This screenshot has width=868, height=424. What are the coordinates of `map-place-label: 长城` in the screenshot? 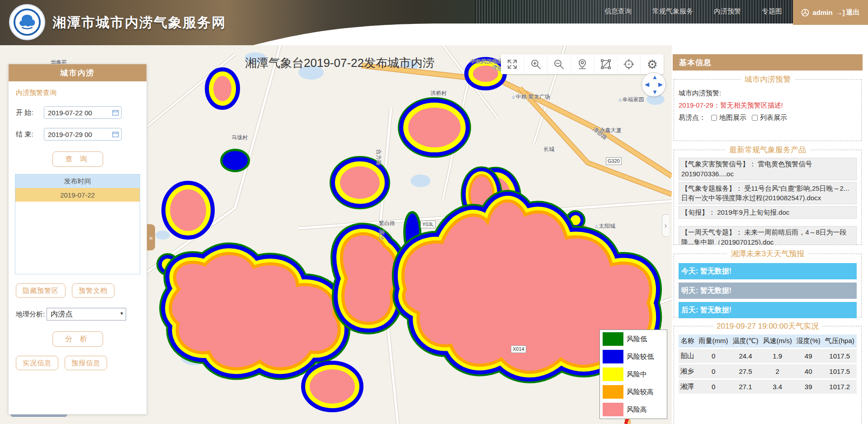 It's located at (549, 149).